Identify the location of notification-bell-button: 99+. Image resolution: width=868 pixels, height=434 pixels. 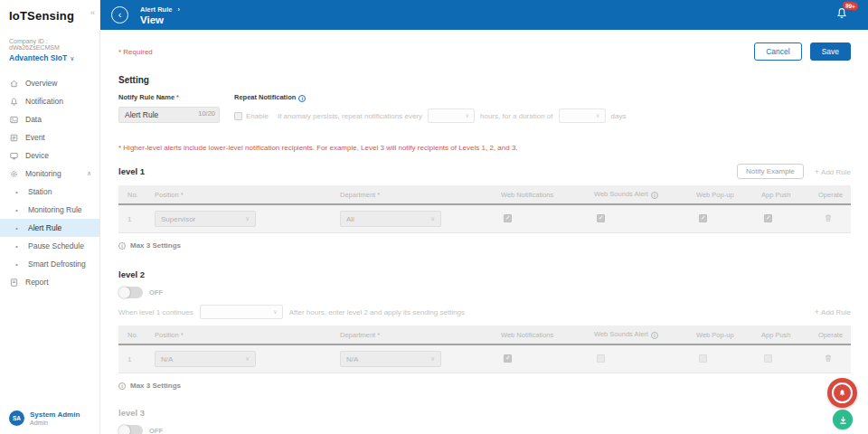
(842, 14).